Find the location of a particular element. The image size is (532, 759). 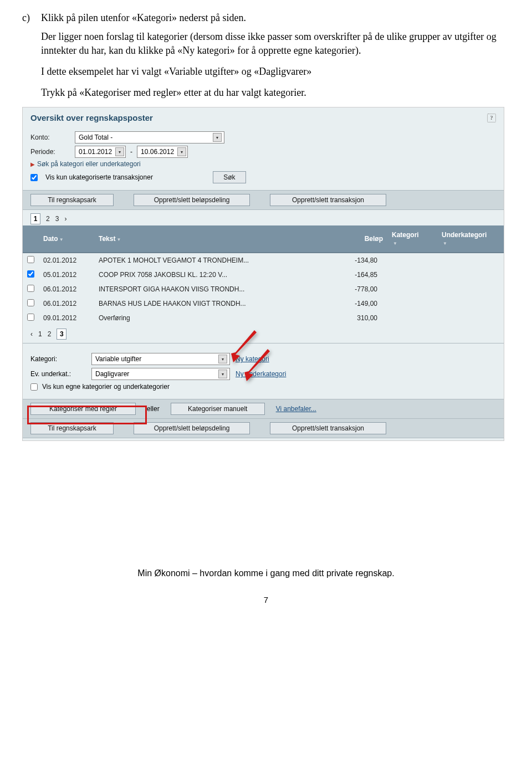

pager-page-2: 2 is located at coordinates (48, 219).